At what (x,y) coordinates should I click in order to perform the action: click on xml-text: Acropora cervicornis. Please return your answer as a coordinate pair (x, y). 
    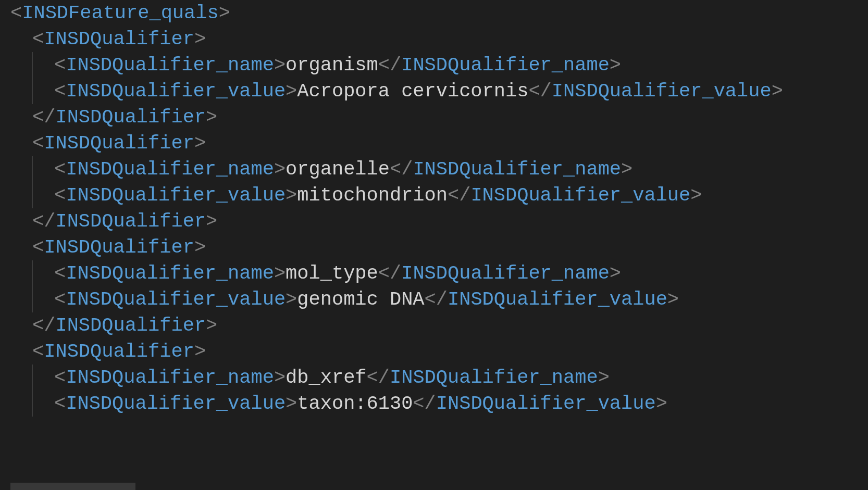
    Looking at the image, I should click on (413, 91).